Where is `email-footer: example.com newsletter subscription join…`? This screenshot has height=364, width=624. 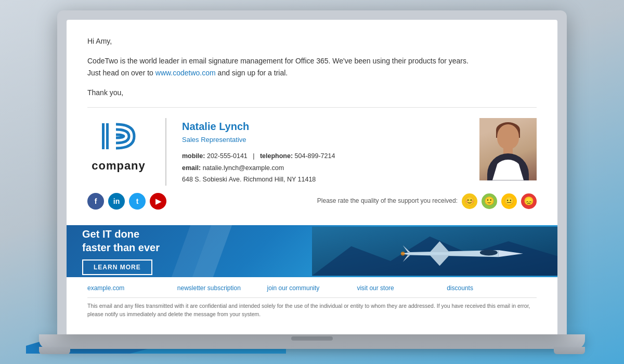 email-footer: example.com newsletter subscription join… is located at coordinates (312, 306).